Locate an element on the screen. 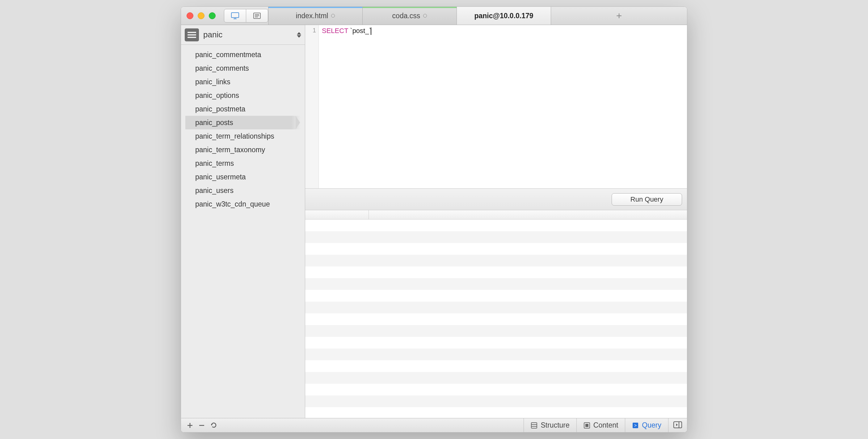 The width and height of the screenshot is (868, 439). document-tabs: index.html coda.css panic@10.0.0.179 + is located at coordinates (478, 15).